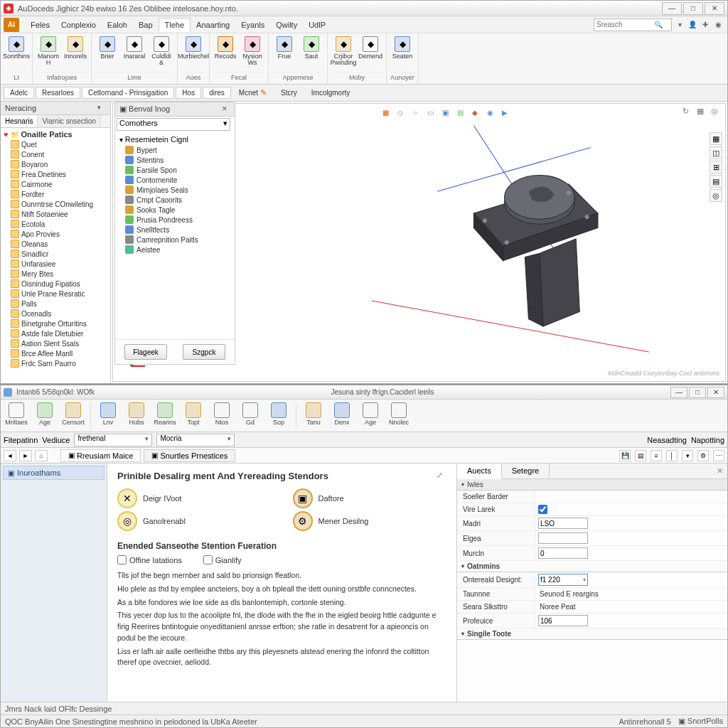  Describe the element at coordinates (55, 194) in the screenshot. I see `tree-item: Fordter` at that location.